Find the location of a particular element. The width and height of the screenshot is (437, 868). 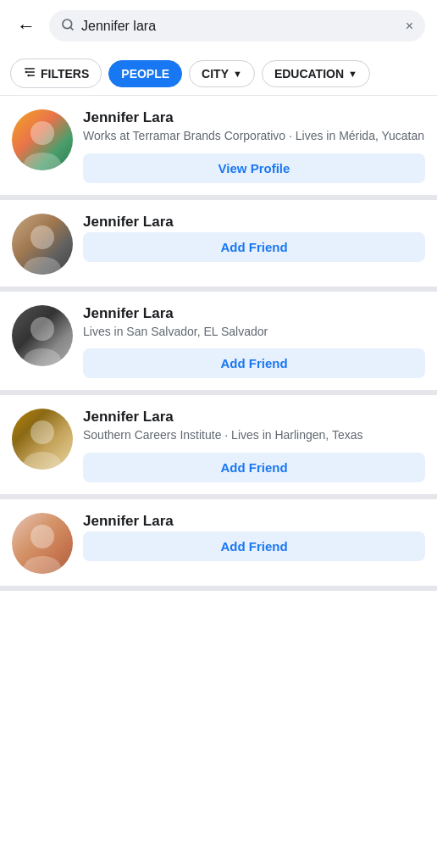

filters-label: FILTERS is located at coordinates (64, 74).